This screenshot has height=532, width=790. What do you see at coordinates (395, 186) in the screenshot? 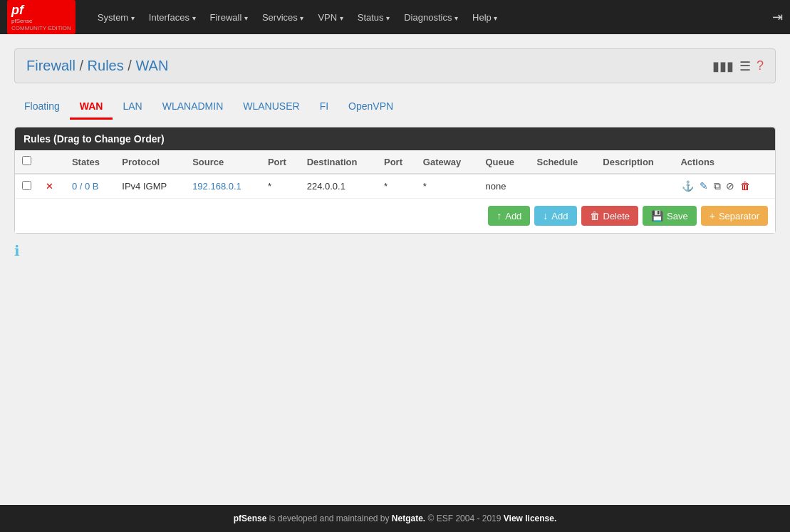
I see `table-row: ✕ 0 / 0 B IPv4 IGMP 192.168.0.1 * 224.0.…` at bounding box center [395, 186].